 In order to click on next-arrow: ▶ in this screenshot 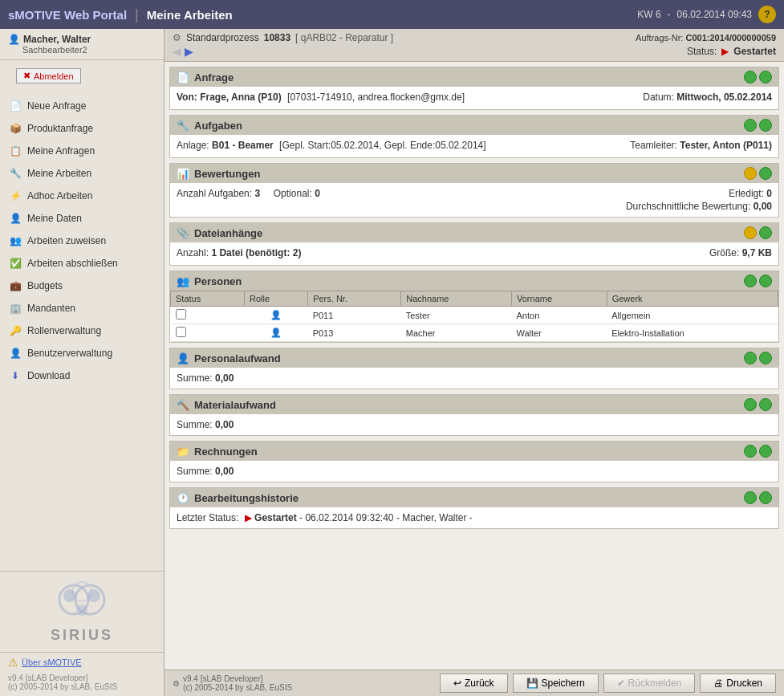, I will do `click(189, 51)`.